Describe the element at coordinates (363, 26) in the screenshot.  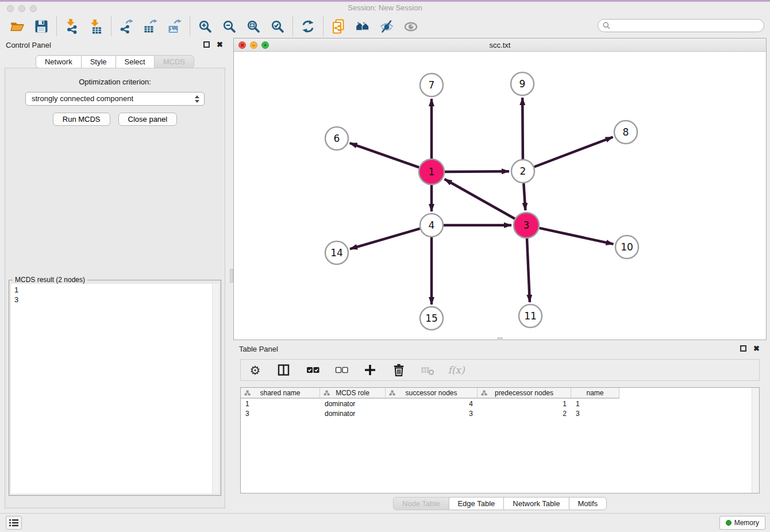
I see `first-neighbors-icon` at that location.